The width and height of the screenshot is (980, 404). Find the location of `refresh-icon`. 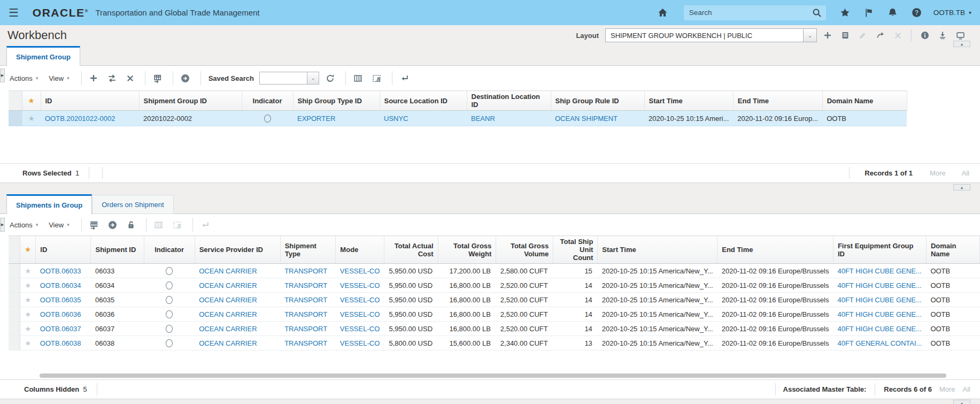

refresh-icon is located at coordinates (330, 78).